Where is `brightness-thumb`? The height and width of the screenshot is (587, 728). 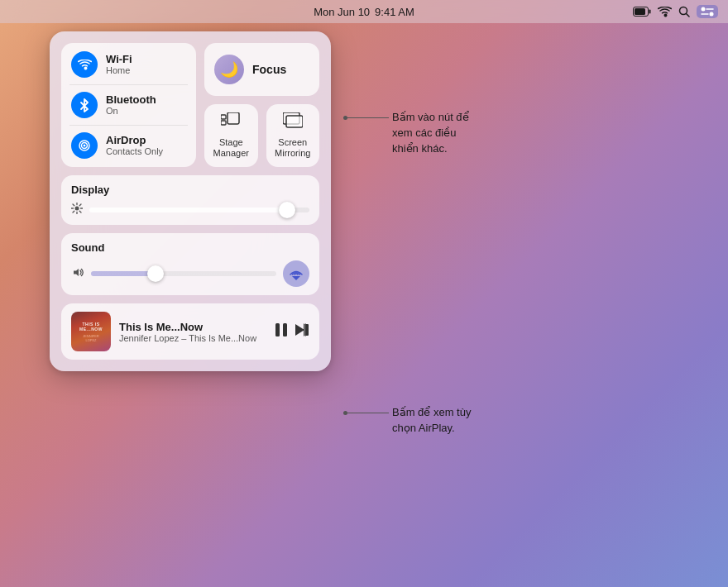 brightness-thumb is located at coordinates (287, 210).